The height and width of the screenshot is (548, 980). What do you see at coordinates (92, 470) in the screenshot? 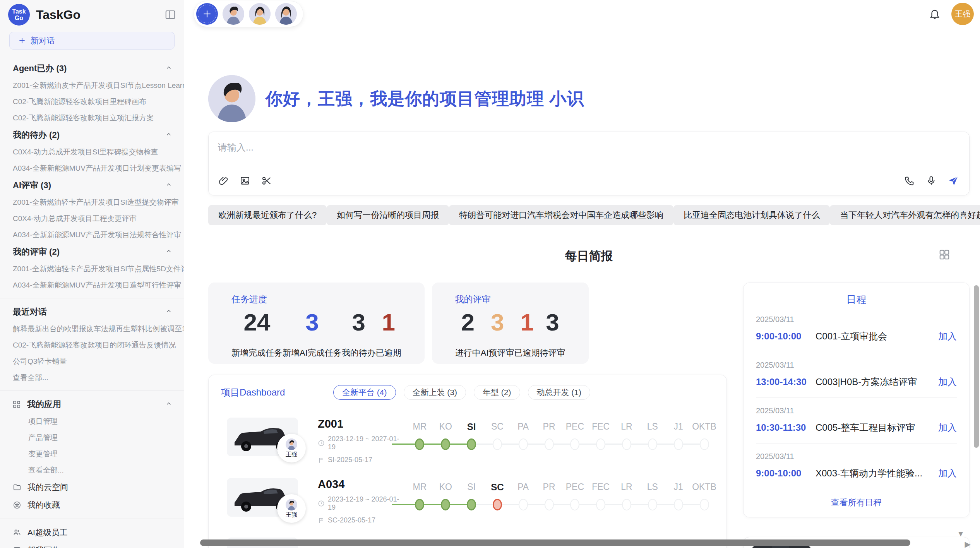
I see `app-sub-item: 查看全部...` at bounding box center [92, 470].